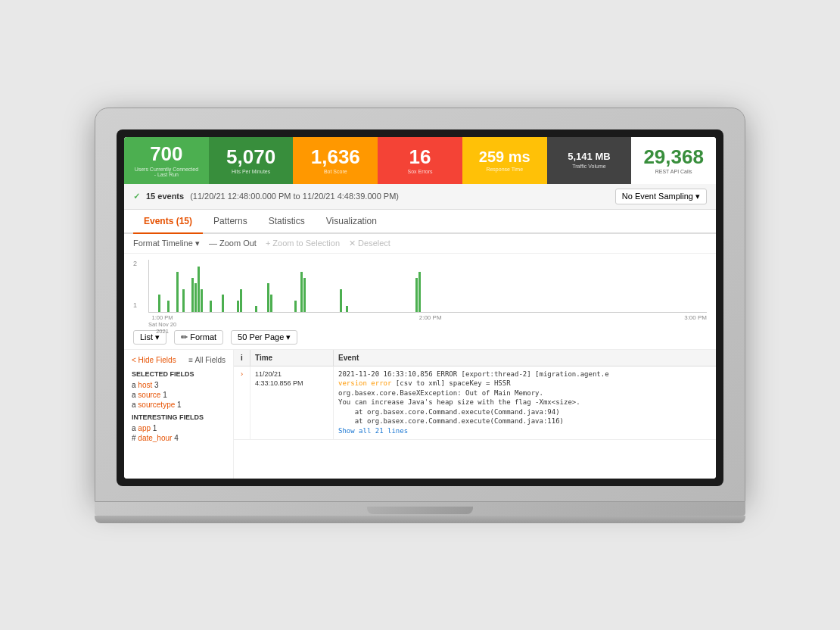 The width and height of the screenshot is (840, 630). I want to click on hide-fields-button: < Hide Fields, so click(154, 360).